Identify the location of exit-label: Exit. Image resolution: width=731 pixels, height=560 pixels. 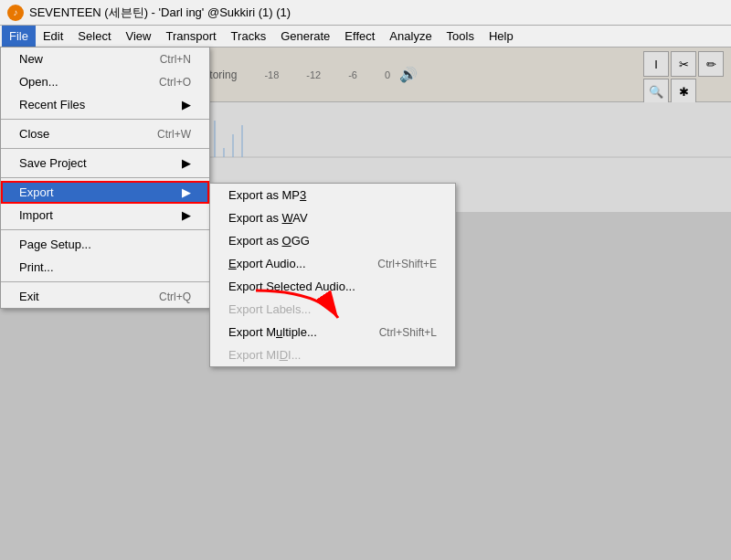
(29, 296).